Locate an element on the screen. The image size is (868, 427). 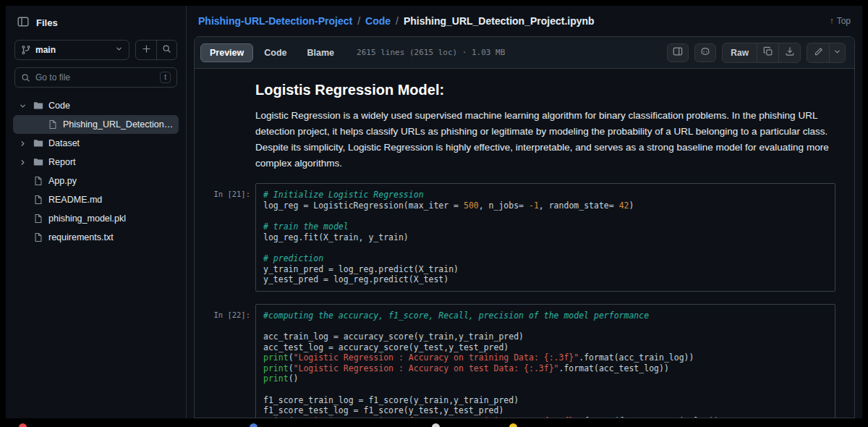
code-line: f1_score_test_log = f1_score(y_test,y_te… is located at coordinates (545, 411).